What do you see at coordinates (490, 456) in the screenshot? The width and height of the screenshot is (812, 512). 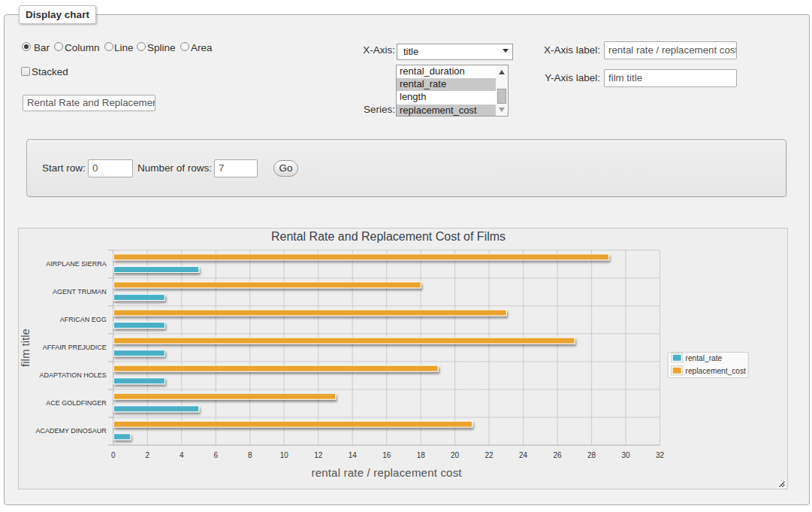 I see `svg-text: 22` at bounding box center [490, 456].